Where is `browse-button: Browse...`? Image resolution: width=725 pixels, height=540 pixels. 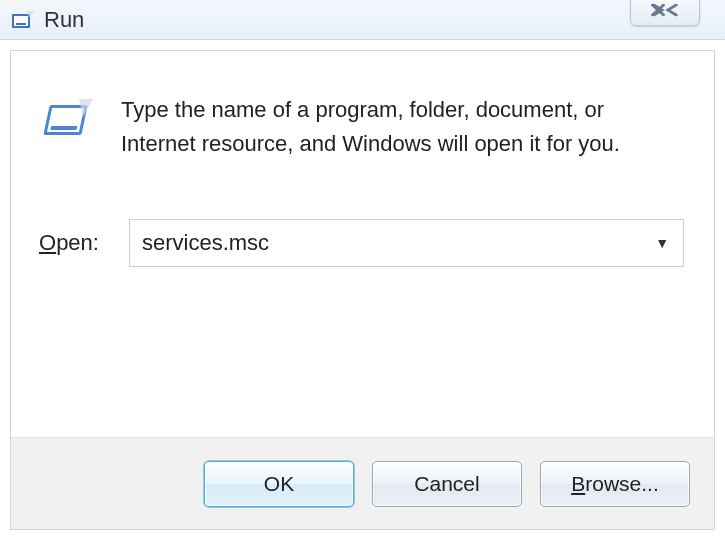 browse-button: Browse... is located at coordinates (615, 484).